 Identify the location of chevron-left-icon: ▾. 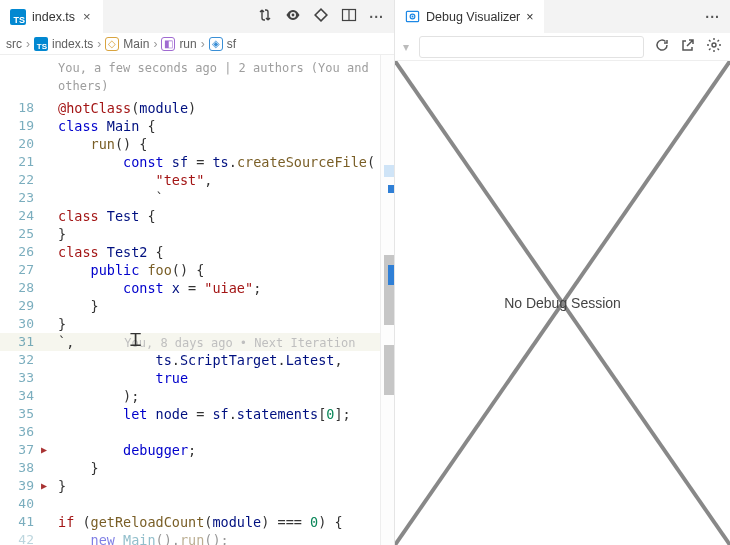
(406, 47).